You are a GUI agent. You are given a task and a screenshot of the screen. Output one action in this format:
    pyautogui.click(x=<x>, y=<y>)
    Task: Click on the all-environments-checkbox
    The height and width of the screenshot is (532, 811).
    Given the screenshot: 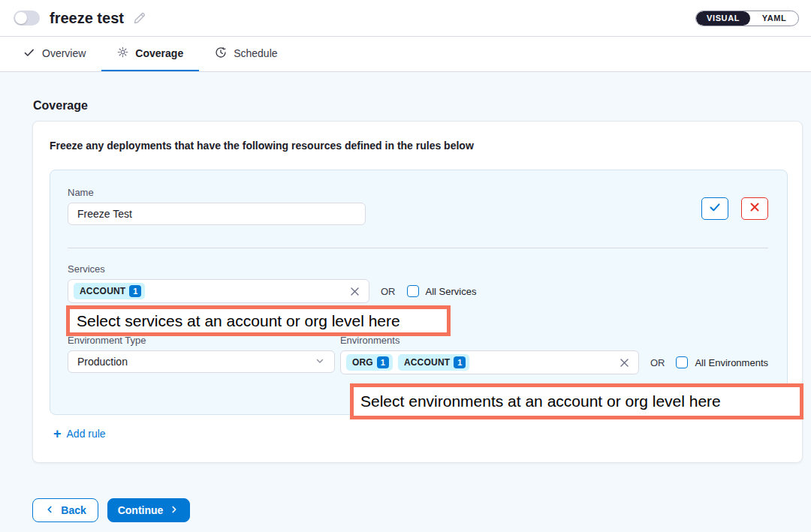 What is the action you would take?
    pyautogui.click(x=682, y=362)
    